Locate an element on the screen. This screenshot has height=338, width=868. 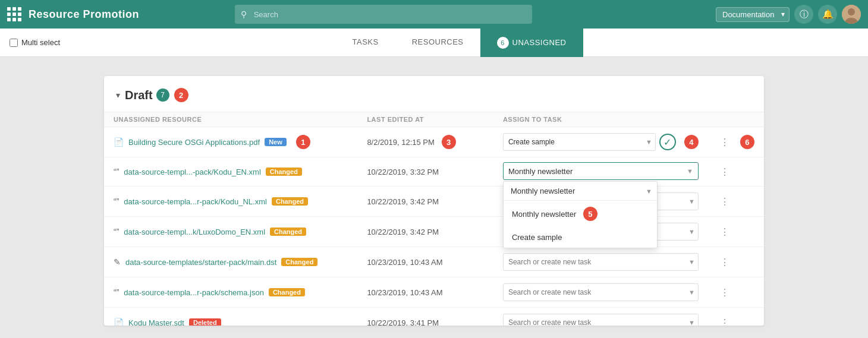
resource-filename: data-source-templates/starter-pack/main.… is located at coordinates (201, 263).